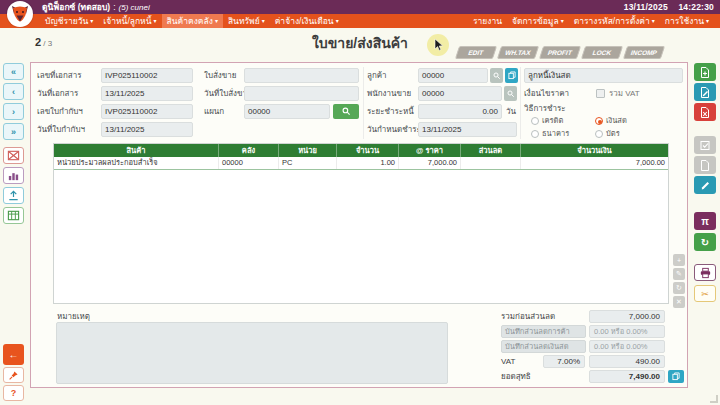  What do you see at coordinates (512, 76) in the screenshot?
I see `customer-sync-button` at bounding box center [512, 76].